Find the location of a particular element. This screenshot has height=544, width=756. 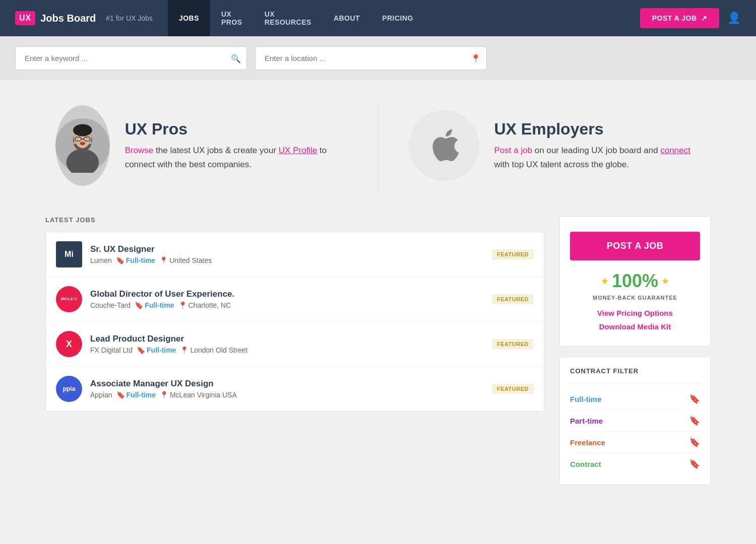

media-kit-link: Download Media Kit is located at coordinates (635, 326).